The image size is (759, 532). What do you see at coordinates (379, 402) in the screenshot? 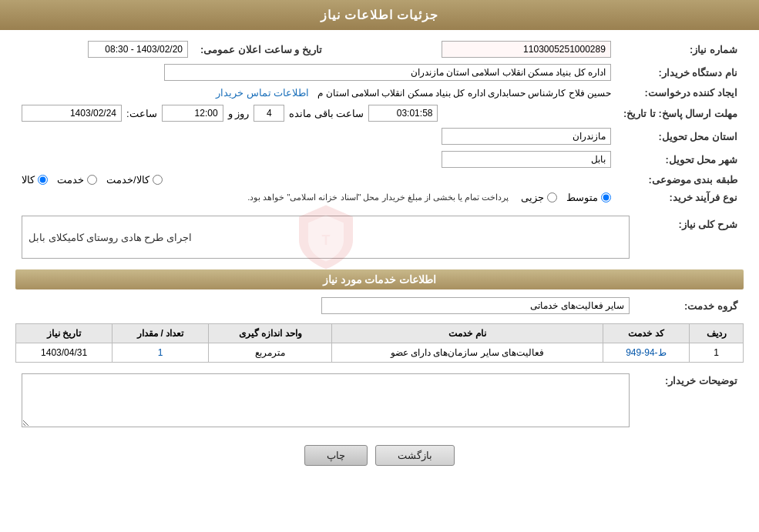
I see `row-buyer-desc: توضیحات خریدار:` at bounding box center [379, 402].